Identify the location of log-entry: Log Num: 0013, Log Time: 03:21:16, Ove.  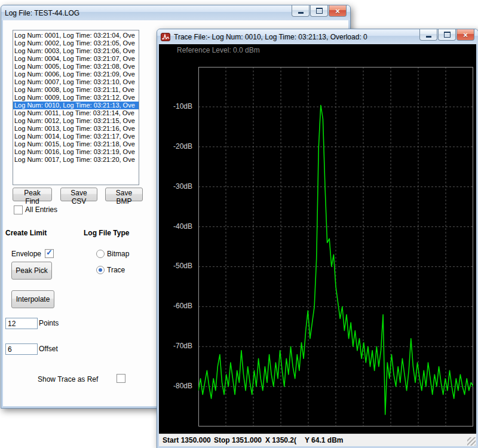
(76, 129).